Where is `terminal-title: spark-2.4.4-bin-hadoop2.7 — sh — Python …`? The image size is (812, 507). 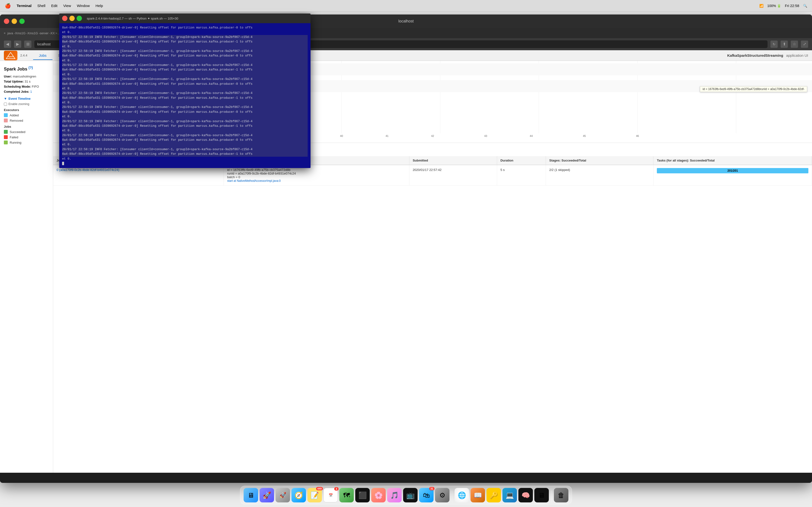
terminal-title: spark-2.4.4-bin-hadoop2.7 — sh — Python … is located at coordinates (133, 18).